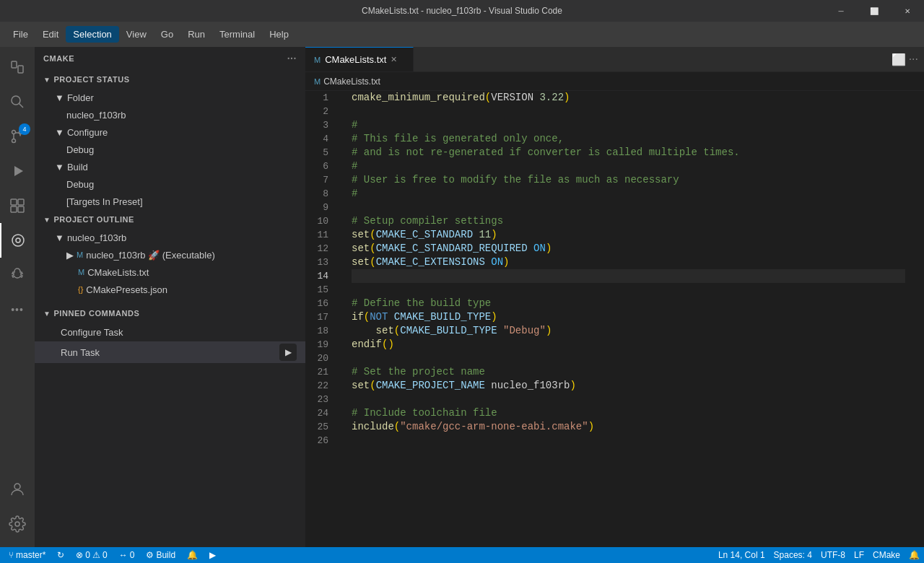 The width and height of the screenshot is (924, 563). I want to click on menu-view: View, so click(136, 35).